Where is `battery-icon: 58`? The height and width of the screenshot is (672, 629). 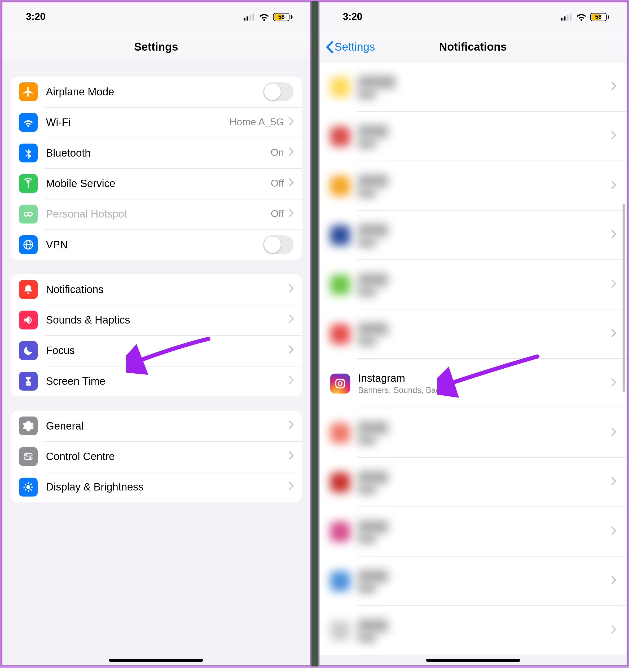
battery-icon: 58 is located at coordinates (599, 17).